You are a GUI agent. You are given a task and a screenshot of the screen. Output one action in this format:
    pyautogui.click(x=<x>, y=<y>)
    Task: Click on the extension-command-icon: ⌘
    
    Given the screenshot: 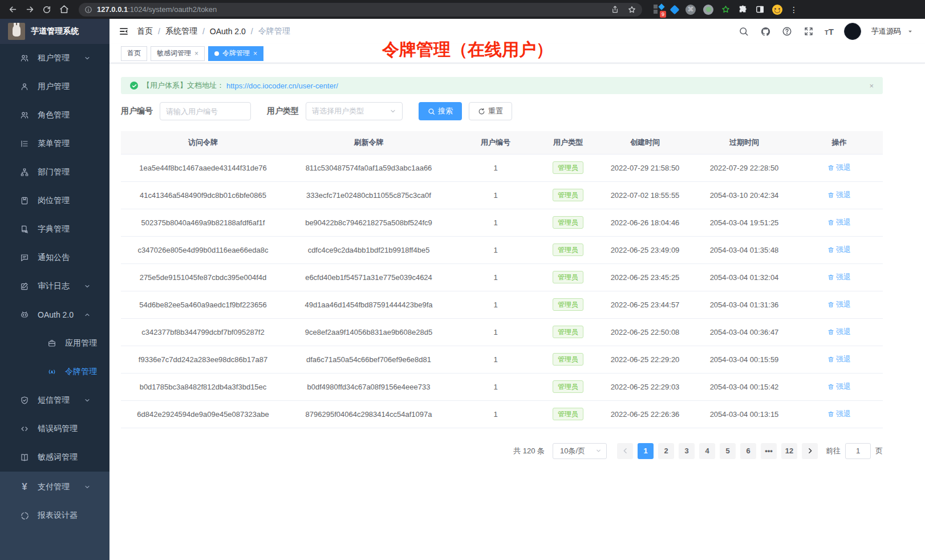 What is the action you would take?
    pyautogui.click(x=691, y=10)
    